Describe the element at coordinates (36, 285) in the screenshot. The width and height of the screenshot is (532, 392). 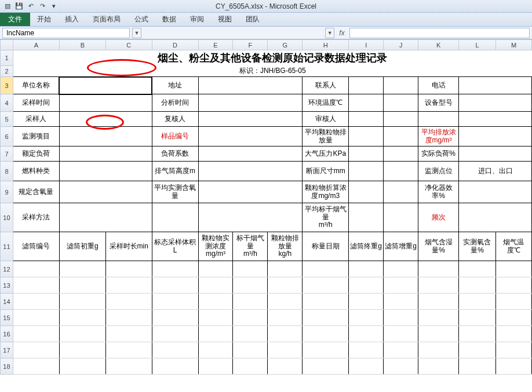
I see `table-cell-r13-c0` at that location.